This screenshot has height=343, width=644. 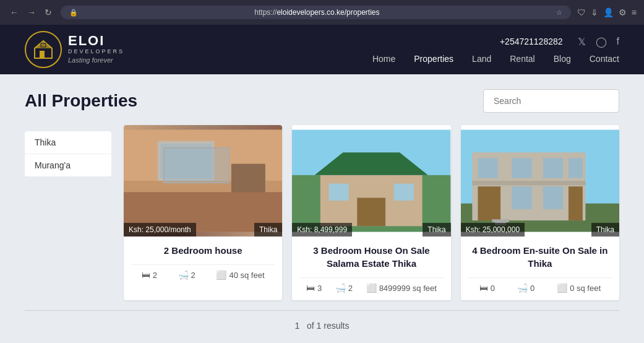 What do you see at coordinates (246, 275) in the screenshot?
I see `sqft-1: 40 sq feet` at bounding box center [246, 275].